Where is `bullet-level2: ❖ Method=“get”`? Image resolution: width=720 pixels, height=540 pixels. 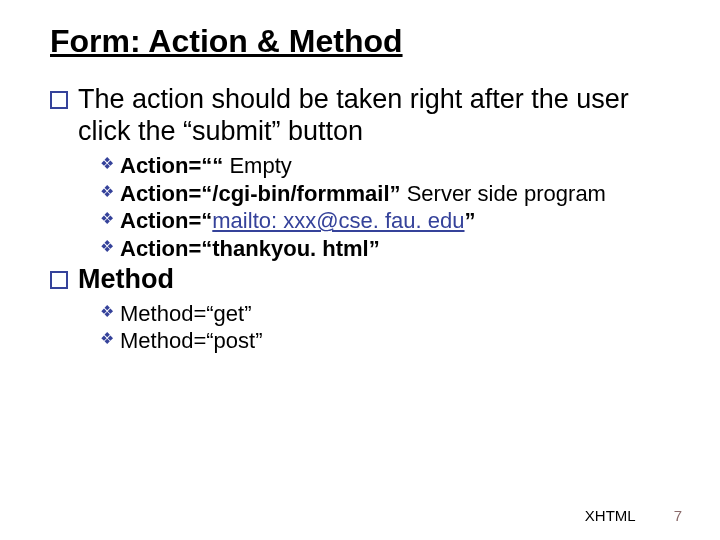 bullet-level2: ❖ Method=“get” is located at coordinates (390, 314).